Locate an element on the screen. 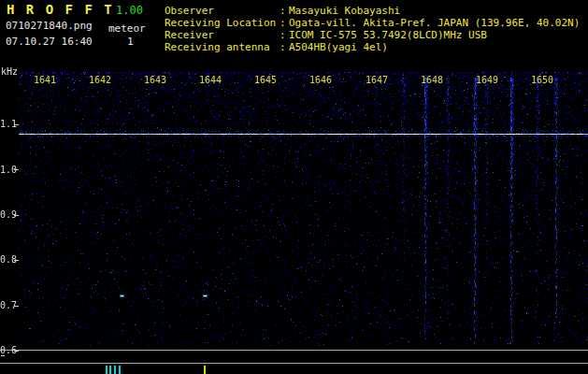 The height and width of the screenshot is (374, 588). app-version: 1.00 is located at coordinates (129, 10).